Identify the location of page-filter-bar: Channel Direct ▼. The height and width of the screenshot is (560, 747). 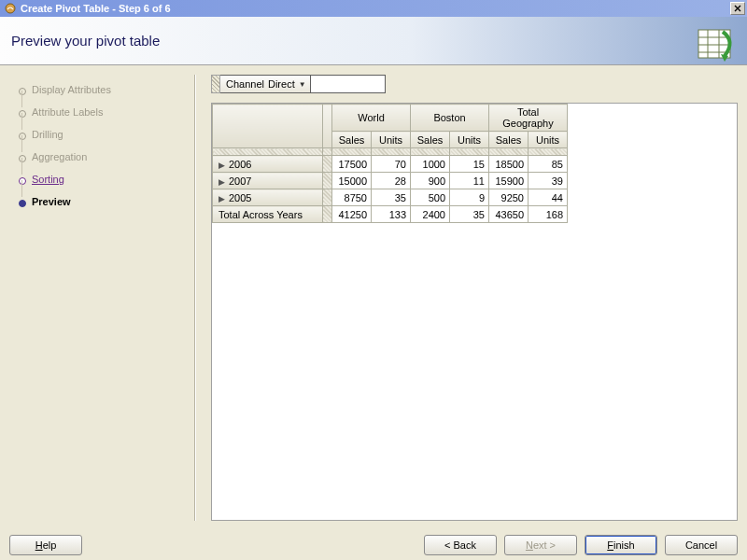
(474, 84).